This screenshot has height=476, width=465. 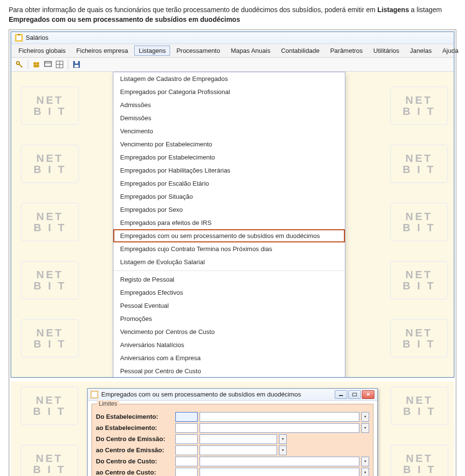 I want to click on input-do-estab-name, so click(x=279, y=417).